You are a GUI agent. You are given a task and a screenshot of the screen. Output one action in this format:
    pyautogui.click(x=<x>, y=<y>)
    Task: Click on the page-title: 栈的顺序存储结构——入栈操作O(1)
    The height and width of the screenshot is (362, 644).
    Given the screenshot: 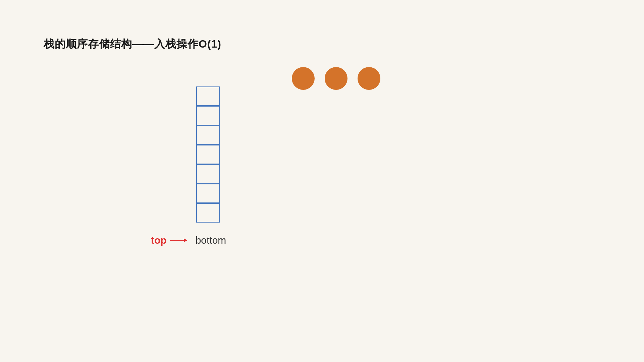 What is the action you would take?
    pyautogui.click(x=132, y=44)
    